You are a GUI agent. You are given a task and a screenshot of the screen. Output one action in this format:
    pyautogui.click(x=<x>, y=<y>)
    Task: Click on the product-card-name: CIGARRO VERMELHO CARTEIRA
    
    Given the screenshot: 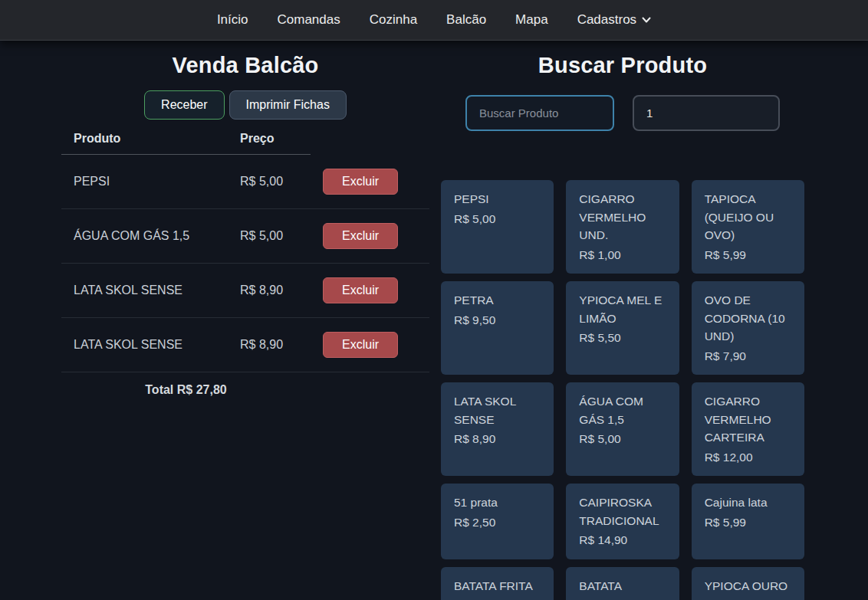 What is the action you would take?
    pyautogui.click(x=748, y=420)
    